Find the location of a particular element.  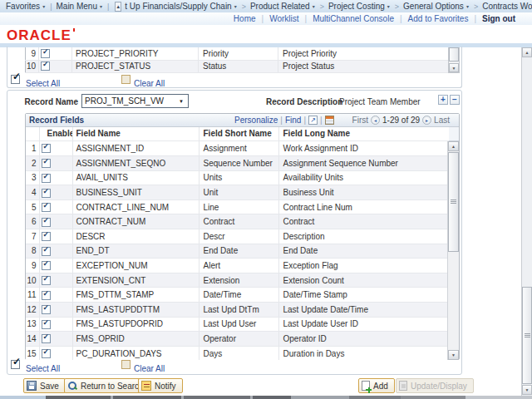

grid-scroll-up-icon: ▲ is located at coordinates (454, 146).